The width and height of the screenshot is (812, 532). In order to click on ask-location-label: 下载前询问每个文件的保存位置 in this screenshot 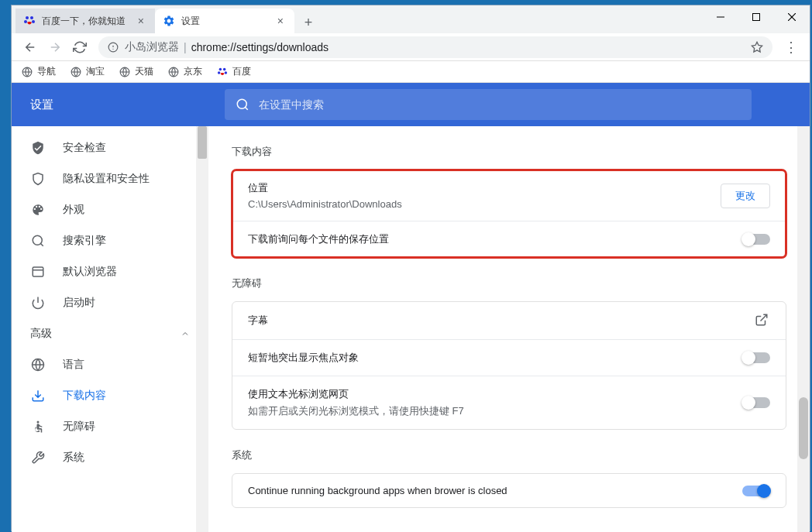, I will do `click(318, 239)`.